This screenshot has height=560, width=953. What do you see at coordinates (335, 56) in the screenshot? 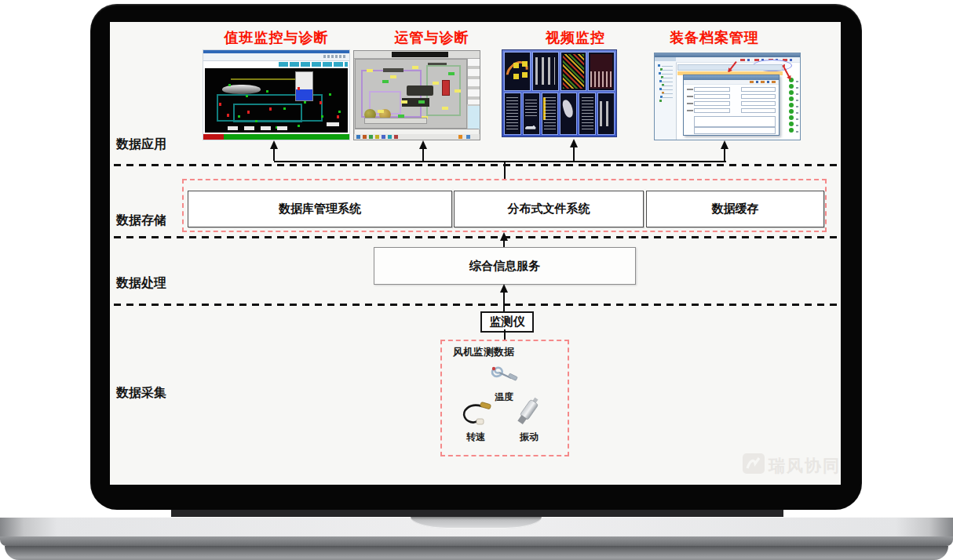
I see `scada-window-buttons` at bounding box center [335, 56].